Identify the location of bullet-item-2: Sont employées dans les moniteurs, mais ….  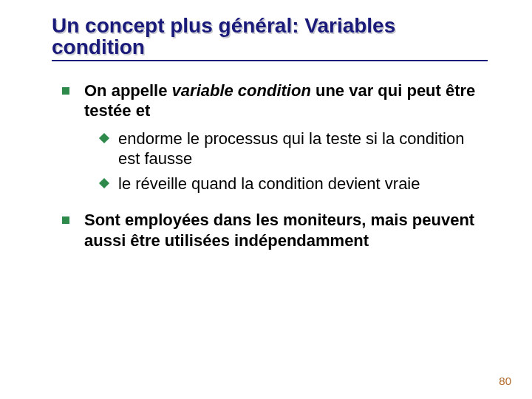
(275, 231).